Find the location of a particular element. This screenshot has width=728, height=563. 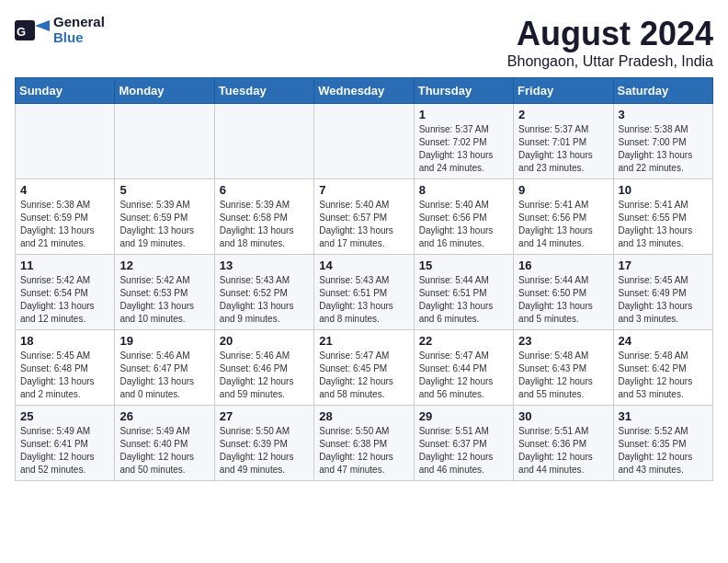

day-info: Sunrise: 5:37 AM Sunset: 7:01 PM Dayligh… is located at coordinates (563, 149).